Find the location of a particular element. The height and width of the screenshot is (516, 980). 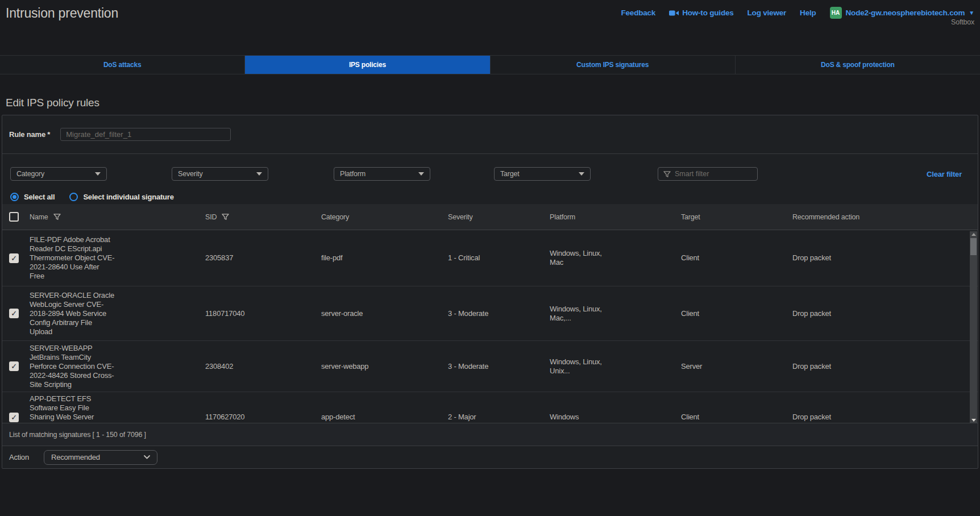

column-header-label: Severity is located at coordinates (460, 217).